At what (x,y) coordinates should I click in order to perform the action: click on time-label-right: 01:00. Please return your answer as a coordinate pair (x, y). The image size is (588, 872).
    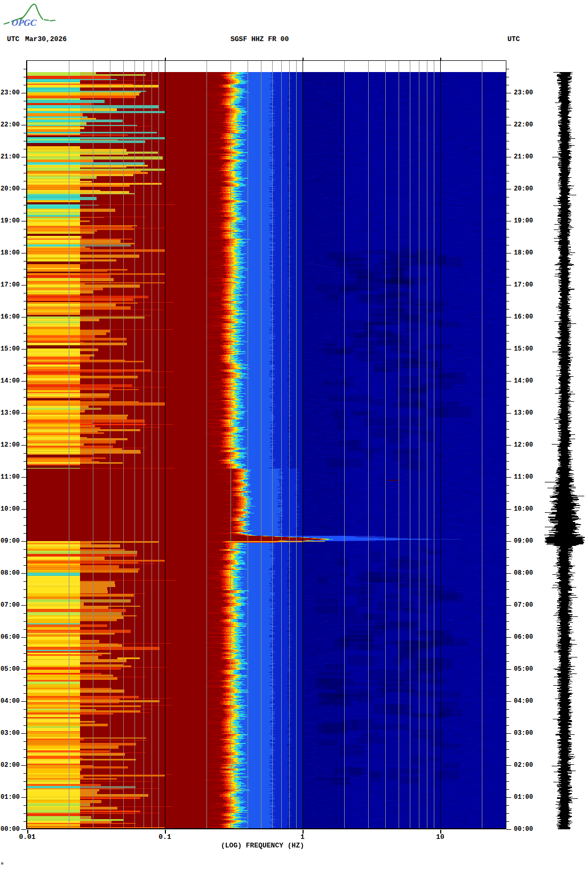
    Looking at the image, I should click on (523, 797).